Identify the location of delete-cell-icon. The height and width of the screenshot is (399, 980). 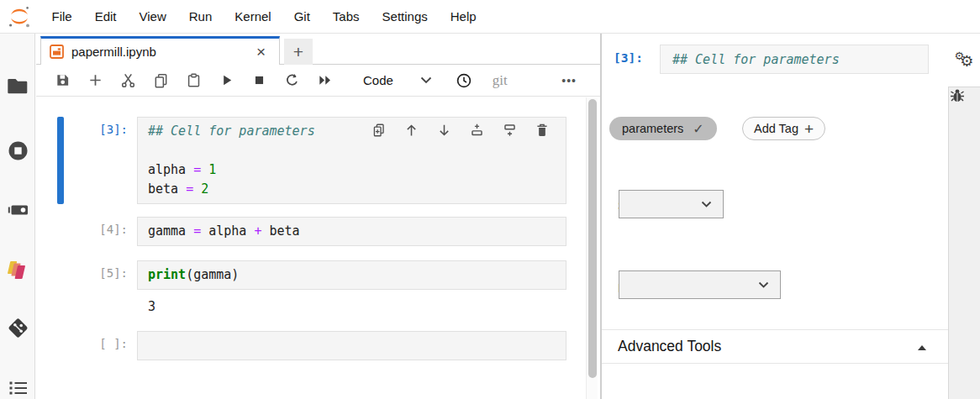
(542, 130).